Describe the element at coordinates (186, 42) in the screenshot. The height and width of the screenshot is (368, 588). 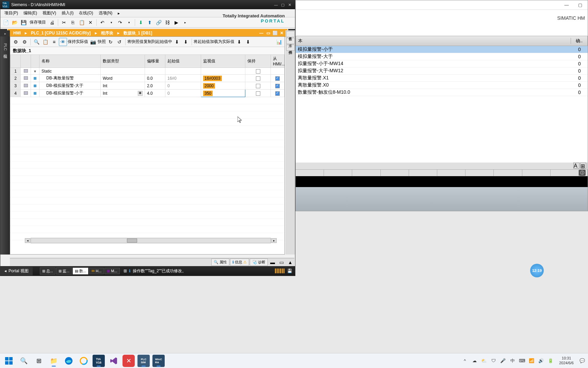
I see `db-tool-9-icon: ⬇` at that location.